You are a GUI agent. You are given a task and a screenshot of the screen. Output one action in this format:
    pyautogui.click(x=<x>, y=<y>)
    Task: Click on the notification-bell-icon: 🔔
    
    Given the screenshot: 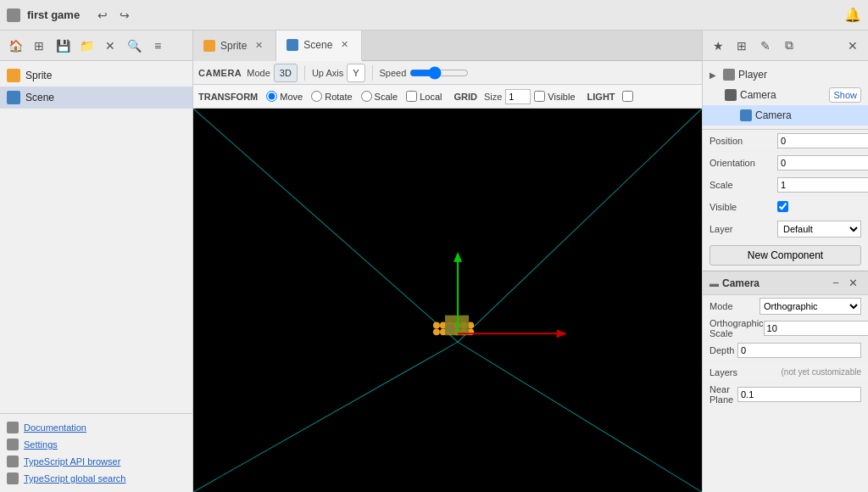 What is the action you would take?
    pyautogui.click(x=853, y=15)
    